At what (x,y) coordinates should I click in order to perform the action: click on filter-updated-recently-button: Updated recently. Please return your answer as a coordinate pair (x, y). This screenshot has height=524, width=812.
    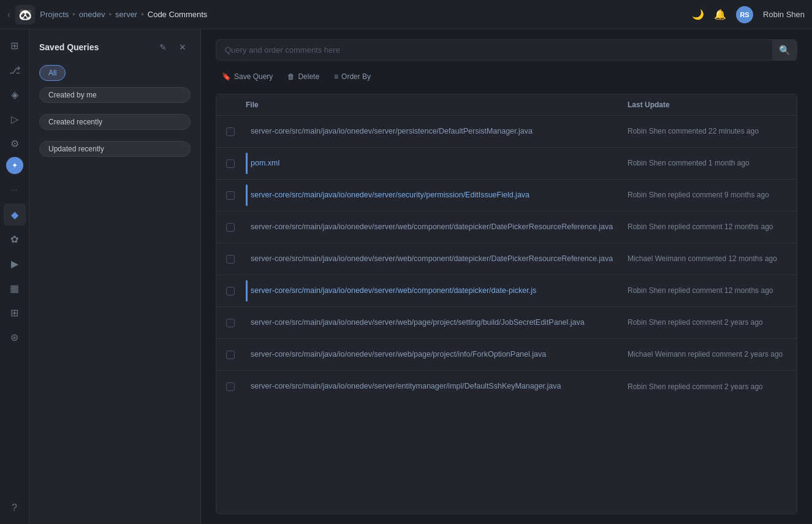
    Looking at the image, I should click on (115, 149).